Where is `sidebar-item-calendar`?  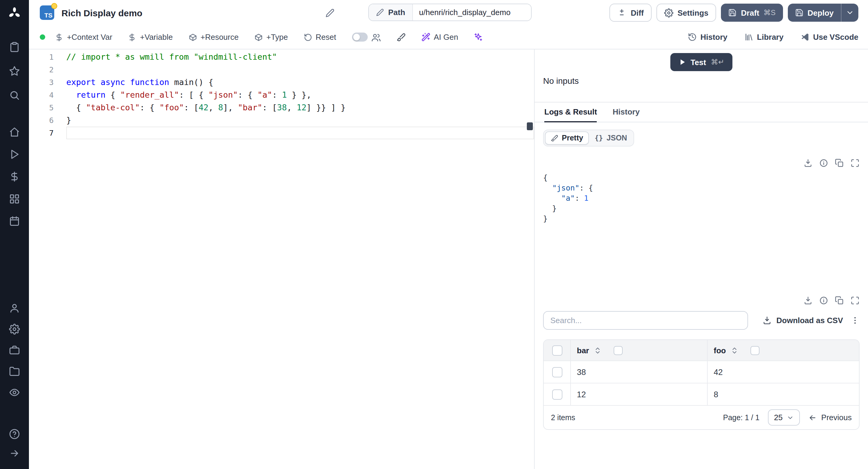 sidebar-item-calendar is located at coordinates (14, 221).